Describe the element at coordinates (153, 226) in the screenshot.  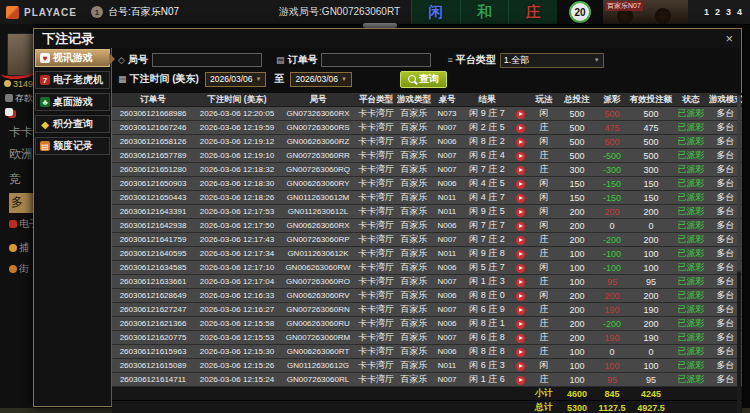
I see `order-number-cell: 260306121642938` at that location.